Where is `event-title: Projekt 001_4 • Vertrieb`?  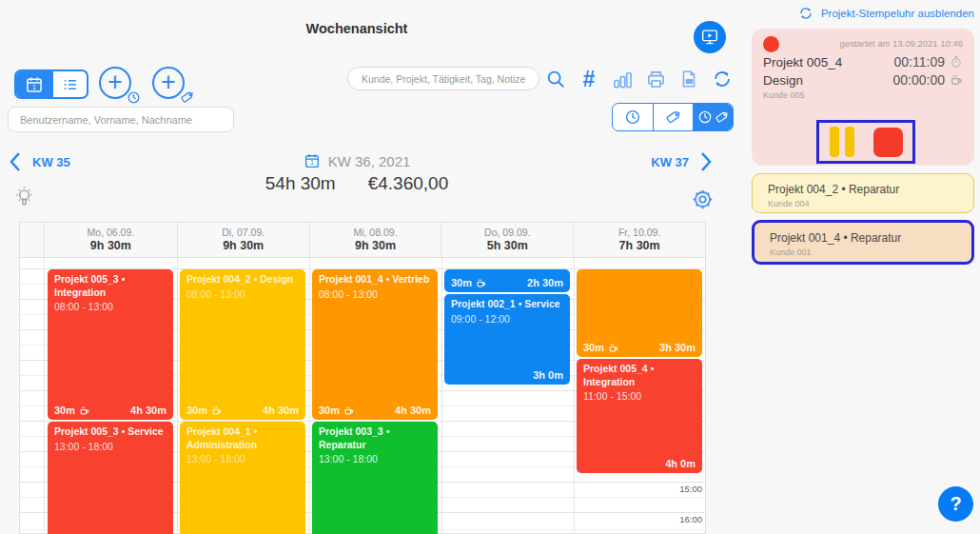 event-title: Projekt 001_4 • Vertrieb is located at coordinates (375, 280).